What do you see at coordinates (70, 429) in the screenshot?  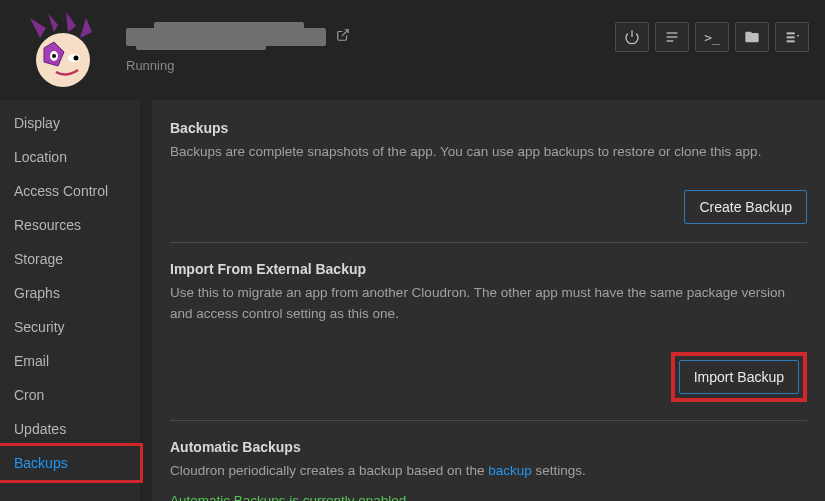 I see `sidebar-item-updates: Updates` at bounding box center [70, 429].